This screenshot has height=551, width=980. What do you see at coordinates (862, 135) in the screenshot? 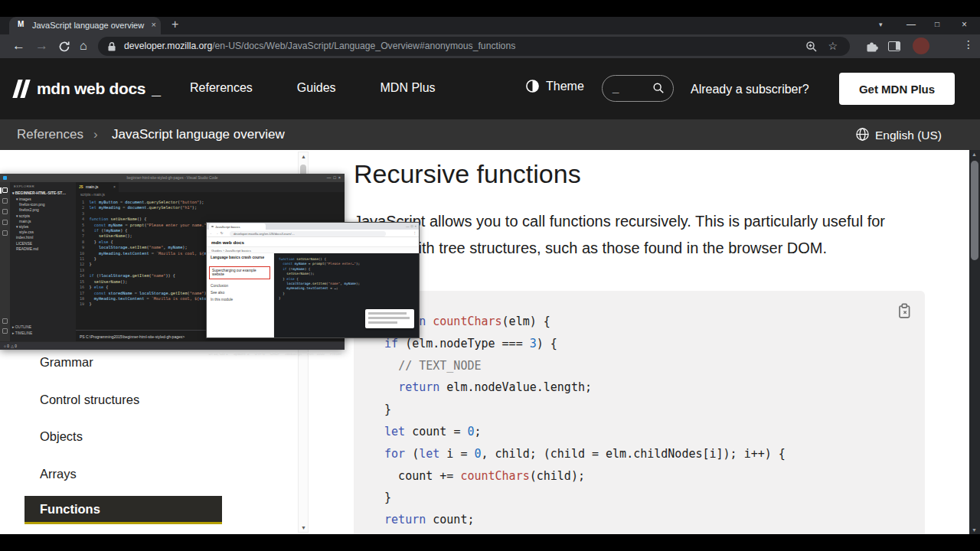
I see `globe-icon` at bounding box center [862, 135].